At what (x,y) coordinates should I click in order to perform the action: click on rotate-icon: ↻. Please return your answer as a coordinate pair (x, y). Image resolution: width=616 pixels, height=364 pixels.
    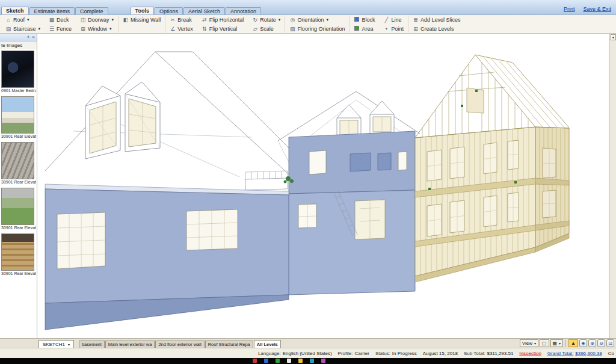
    Looking at the image, I should click on (255, 20).